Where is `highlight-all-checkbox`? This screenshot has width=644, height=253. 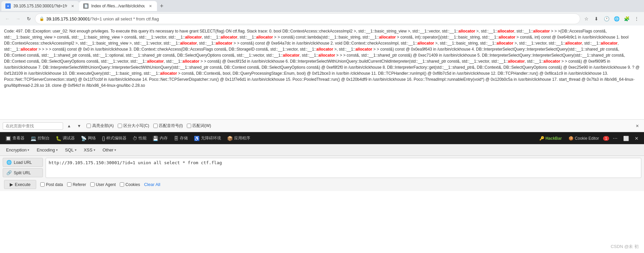
highlight-all-checkbox is located at coordinates (89, 126).